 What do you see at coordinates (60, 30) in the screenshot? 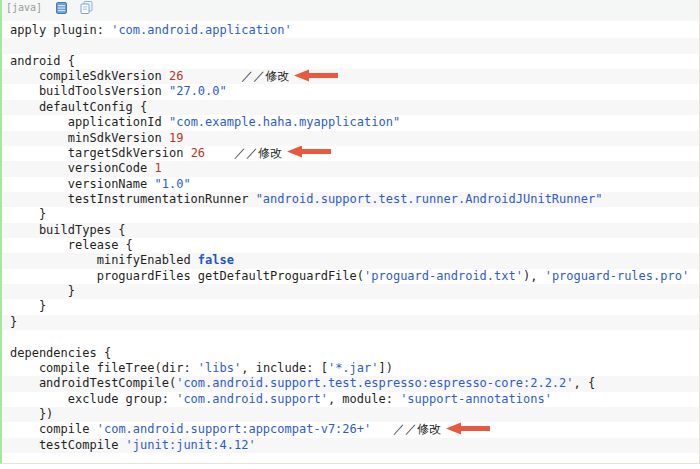
I see `code-token-plain: apply plugin:` at bounding box center [60, 30].